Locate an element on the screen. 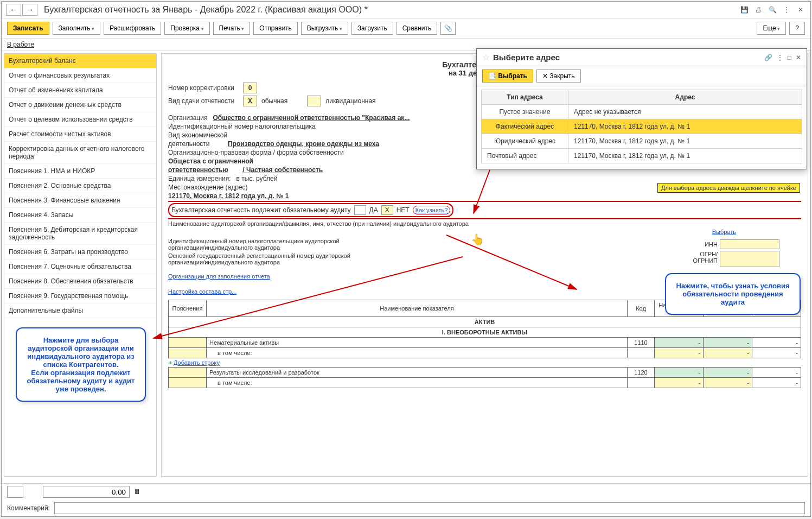 This screenshot has height=519, width=812. attach-button: 📎 is located at coordinates (448, 28).